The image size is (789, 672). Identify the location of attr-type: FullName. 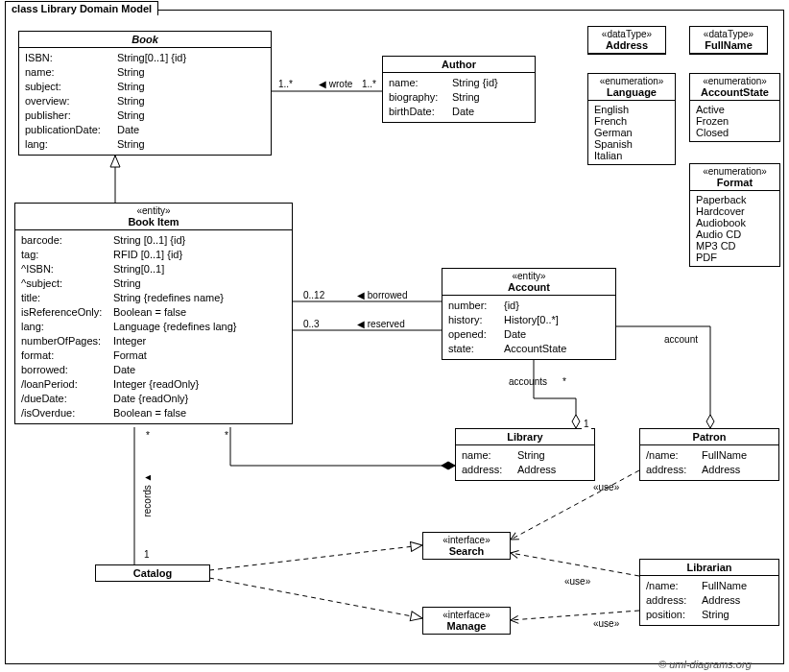
(737, 455).